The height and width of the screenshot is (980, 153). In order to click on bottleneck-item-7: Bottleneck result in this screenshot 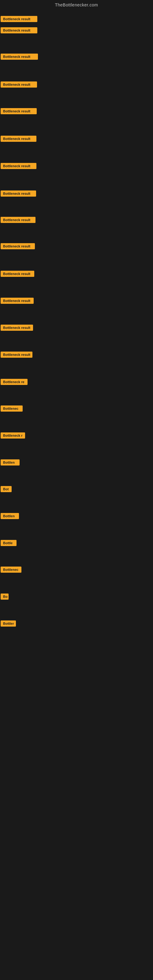, I will do `click(19, 167)`.